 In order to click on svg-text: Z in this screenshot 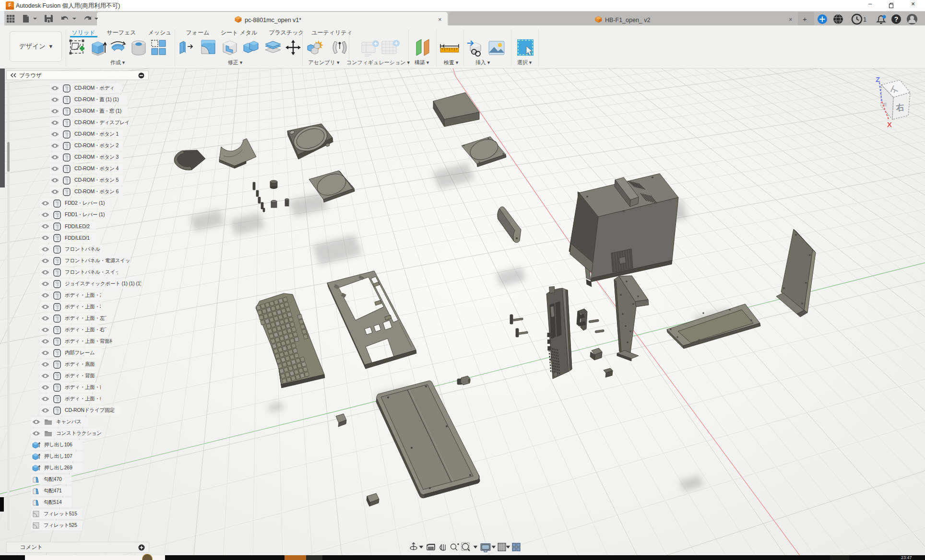, I will do `click(878, 80)`.